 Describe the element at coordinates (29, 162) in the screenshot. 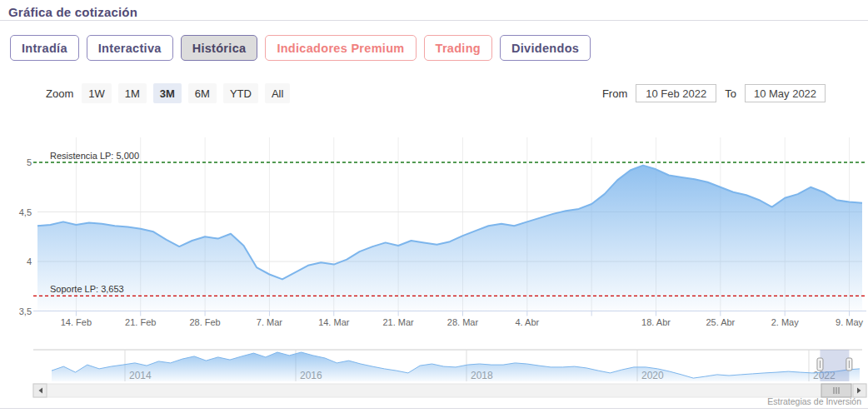

I see `y-axis-label: 5` at that location.